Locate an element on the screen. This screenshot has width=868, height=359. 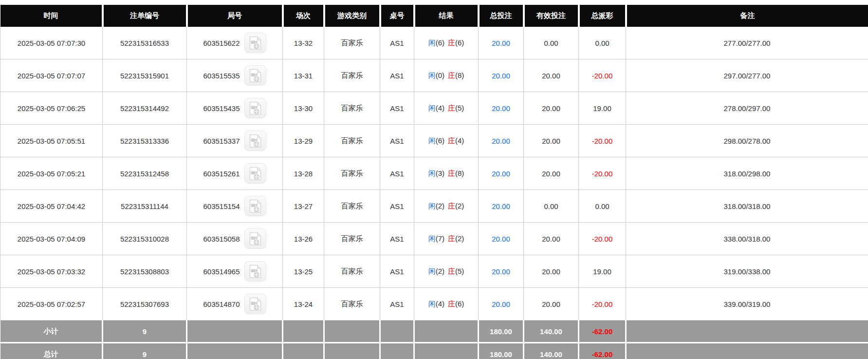
result-player-score: (7) is located at coordinates (440, 239).